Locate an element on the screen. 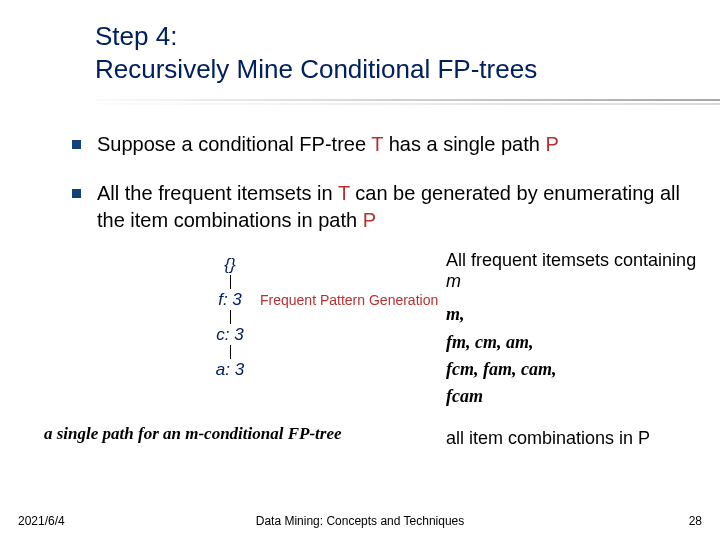 Image resolution: width=720 pixels, height=540 pixels. itemset-row-1: m, is located at coordinates (576, 314).